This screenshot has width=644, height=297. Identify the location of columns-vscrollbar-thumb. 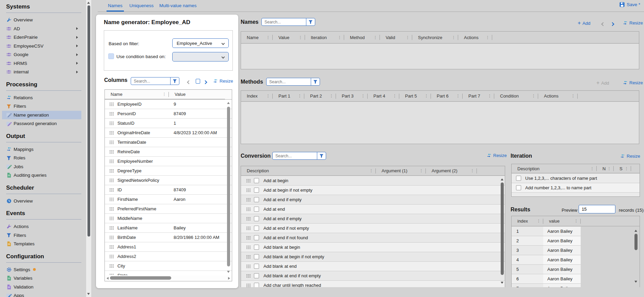
(229, 187).